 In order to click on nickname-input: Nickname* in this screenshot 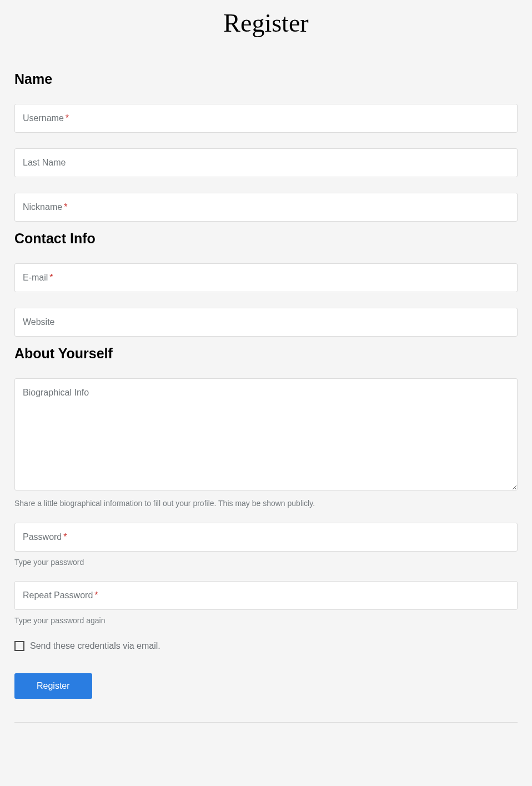, I will do `click(266, 207)`.